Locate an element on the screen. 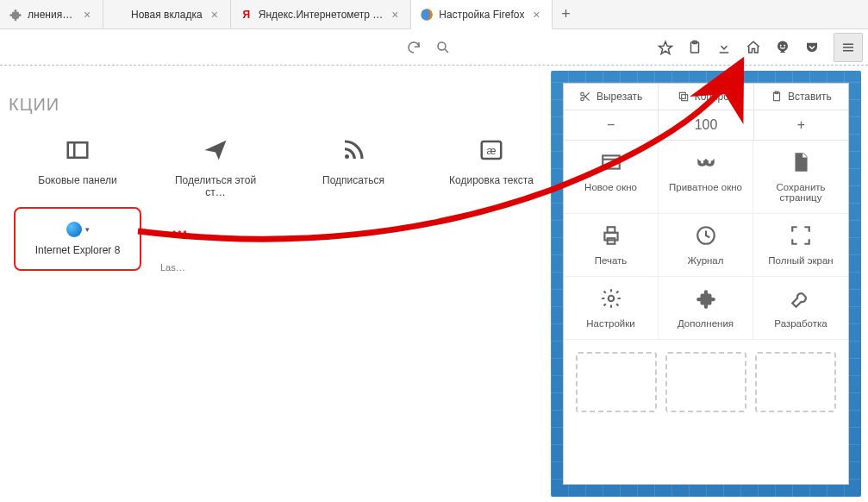 Image resolution: width=868 pixels, height=502 pixels. shelf-label: Подписаться is located at coordinates (353, 180).